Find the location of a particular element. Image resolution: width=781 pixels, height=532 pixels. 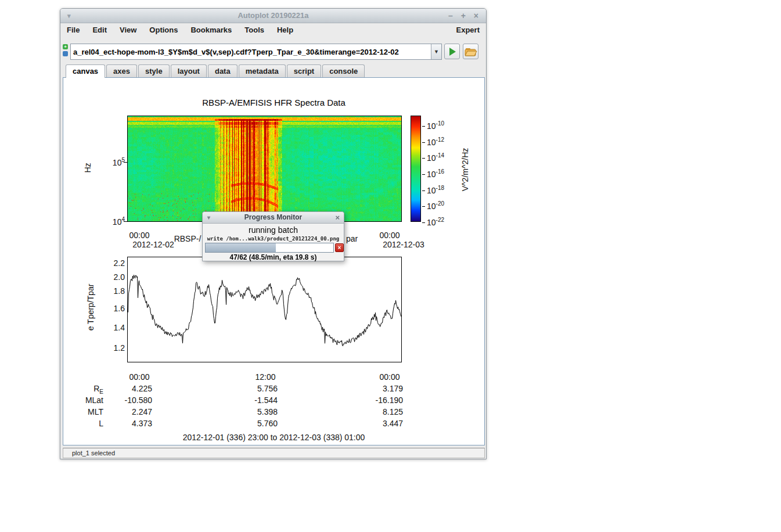

plot2-title-fragment-right: par is located at coordinates (352, 239).